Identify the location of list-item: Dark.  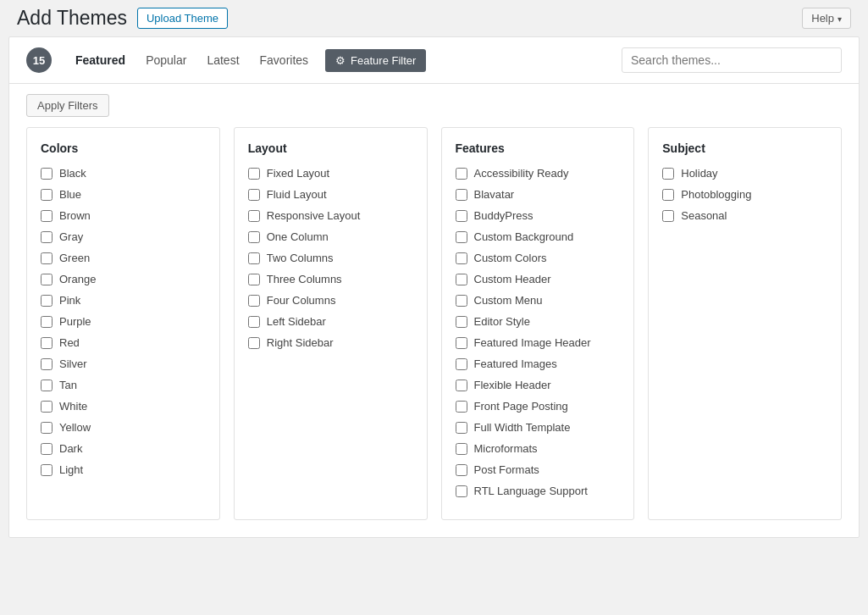
(124, 449).